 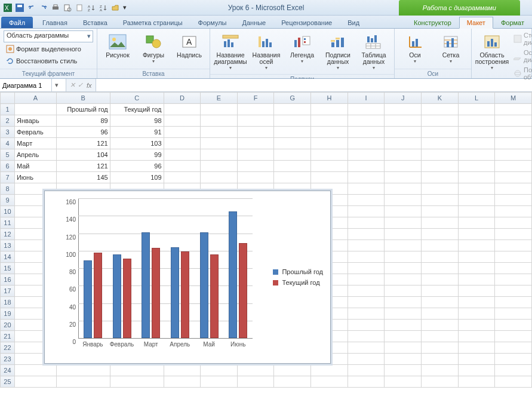 I want to click on col-header-A: A, so click(x=35, y=98).